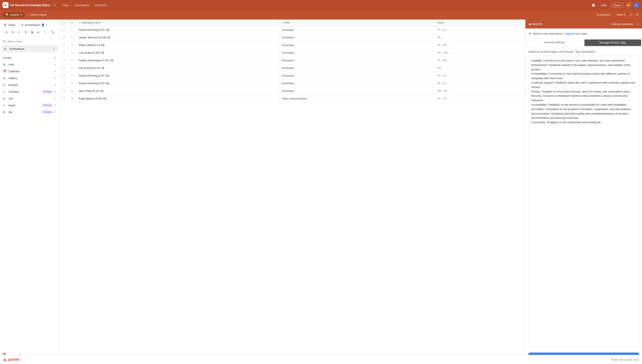 The width and height of the screenshot is (642, 364). What do you see at coordinates (292, 30) in the screenshot?
I see `table-row: 1 Felicia Fleming [5-07-19] Developer Th…` at bounding box center [292, 30].